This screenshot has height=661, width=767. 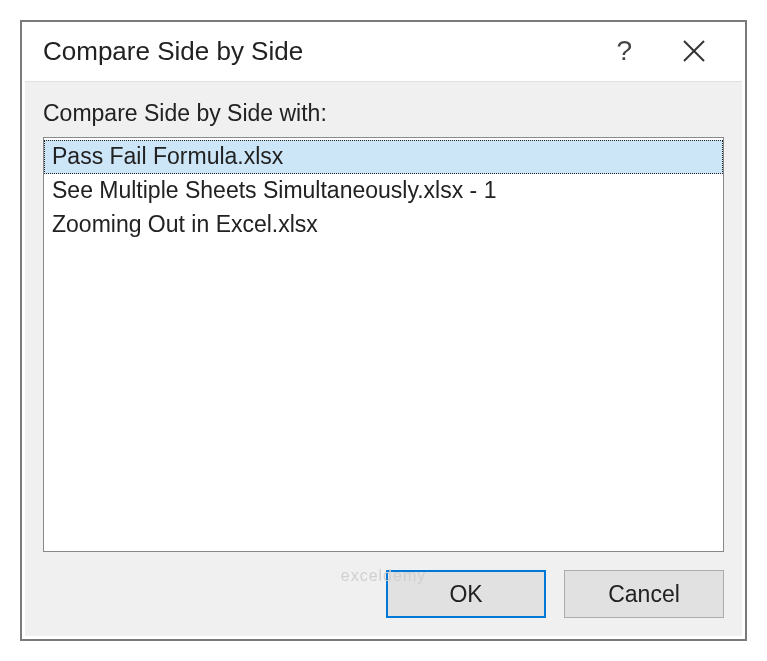 What do you see at coordinates (384, 157) in the screenshot?
I see `list-item: Pass Fail Formula.xlsx` at bounding box center [384, 157].